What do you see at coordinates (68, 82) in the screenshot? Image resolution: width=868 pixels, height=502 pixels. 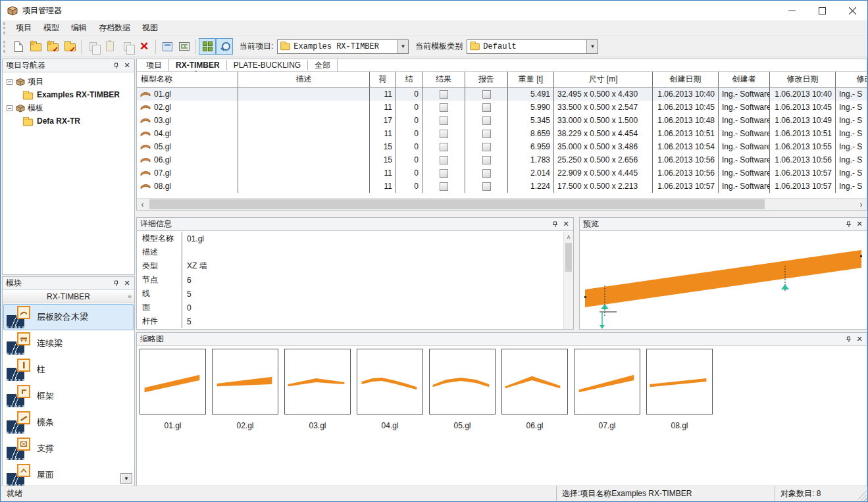 I see `tree-node-projects: 项目` at bounding box center [68, 82].